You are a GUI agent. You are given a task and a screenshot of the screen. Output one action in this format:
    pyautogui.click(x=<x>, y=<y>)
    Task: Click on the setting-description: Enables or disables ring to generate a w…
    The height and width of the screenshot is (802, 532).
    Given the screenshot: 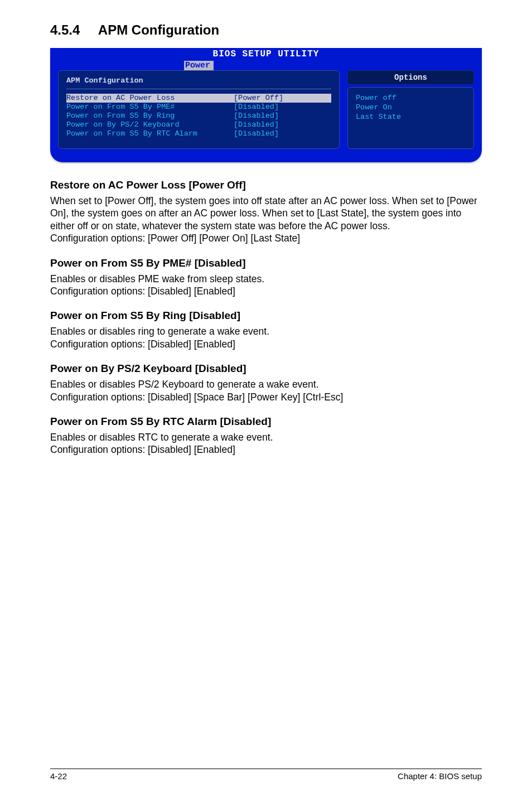 What is the action you would take?
    pyautogui.click(x=266, y=338)
    